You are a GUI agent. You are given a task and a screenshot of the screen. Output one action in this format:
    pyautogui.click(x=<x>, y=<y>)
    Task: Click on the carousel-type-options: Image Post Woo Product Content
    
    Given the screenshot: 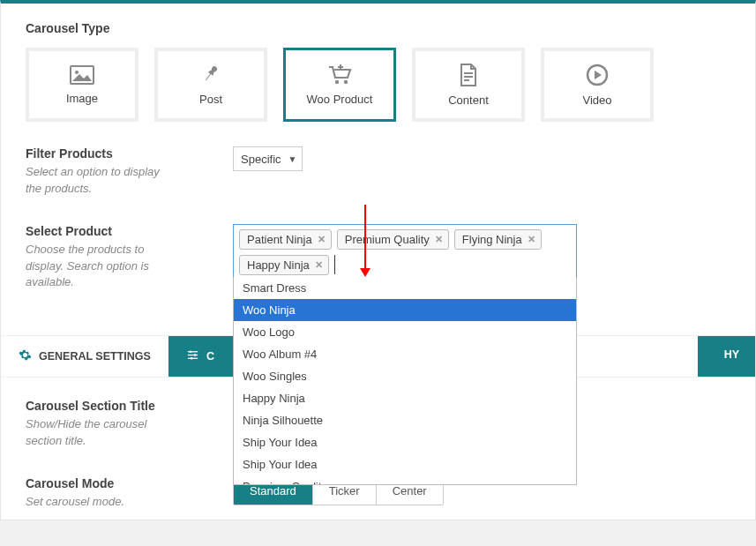 What is the action you would take?
    pyautogui.click(x=378, y=85)
    